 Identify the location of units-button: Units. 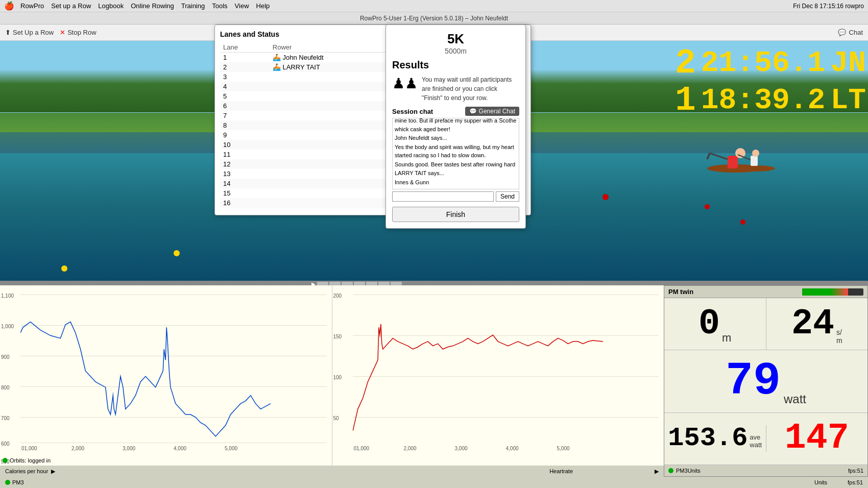
(694, 471).